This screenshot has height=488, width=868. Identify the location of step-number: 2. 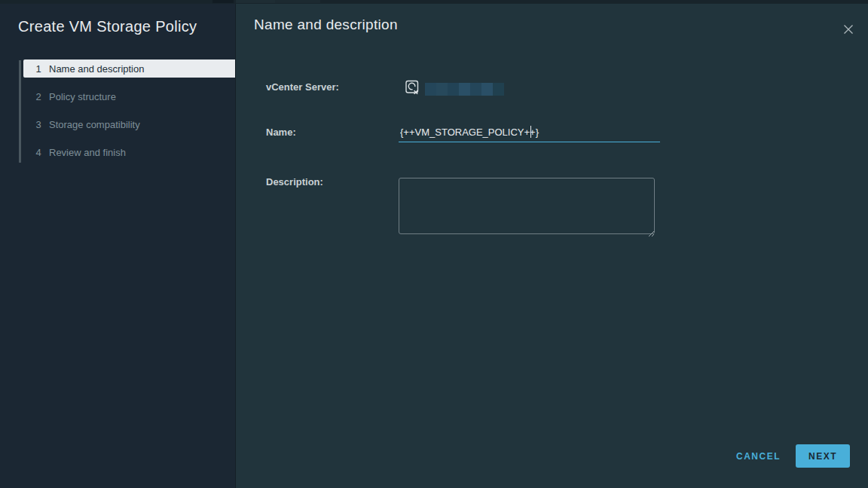
(38, 96).